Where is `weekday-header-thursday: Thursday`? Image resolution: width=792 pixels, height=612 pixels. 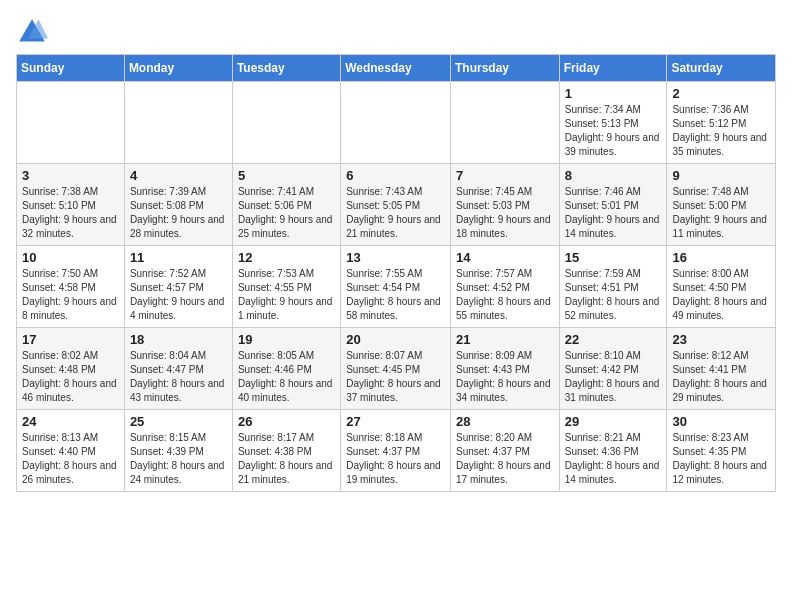
weekday-header-thursday: Thursday is located at coordinates (504, 68).